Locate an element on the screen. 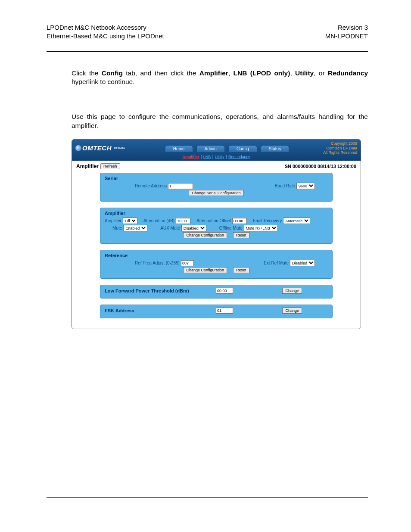 Image resolution: width=411 pixels, height=532 pixels. doc-header: LPODnet M&C Netbook Accessory Ethernet-B… is located at coordinates (207, 37).